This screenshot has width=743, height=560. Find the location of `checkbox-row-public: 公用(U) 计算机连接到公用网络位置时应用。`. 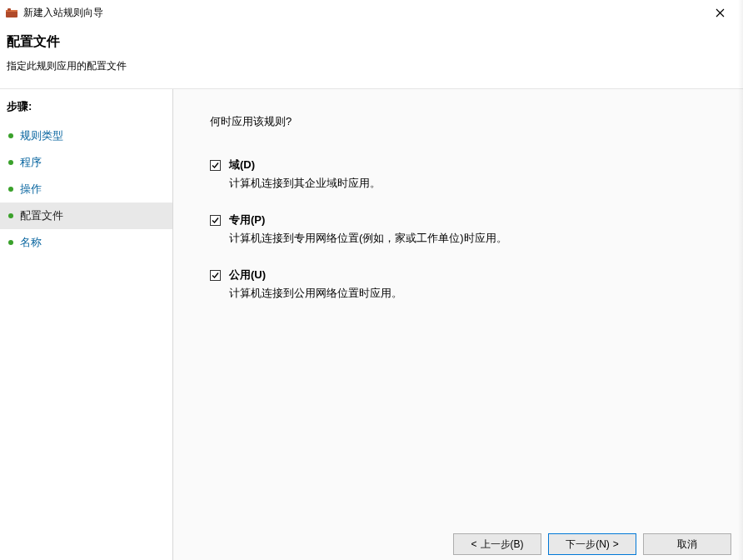

checkbox-row-public: 公用(U) 计算机连接到公用网络位置时应用。 is located at coordinates (468, 284).